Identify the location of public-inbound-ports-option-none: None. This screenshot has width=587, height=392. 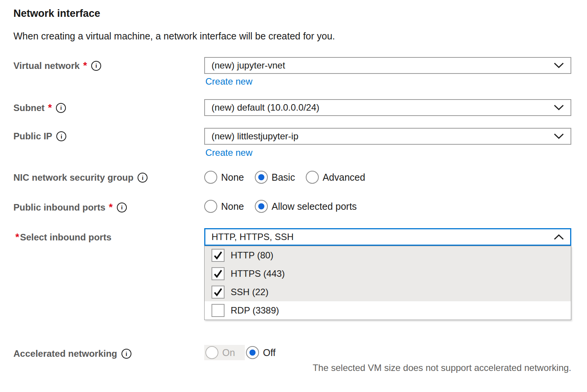
(224, 206).